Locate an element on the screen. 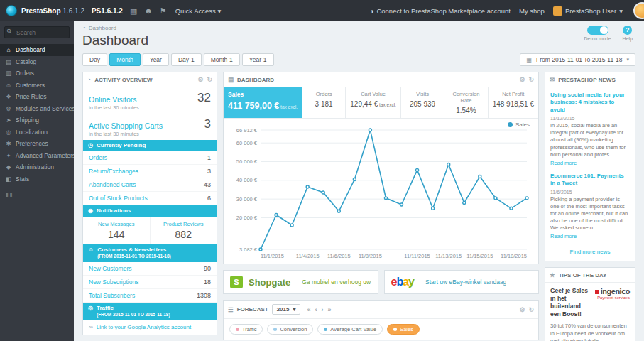  sidebar-item-advanced-parameters: ✦Advanced Parameters is located at coordinates (37, 156).